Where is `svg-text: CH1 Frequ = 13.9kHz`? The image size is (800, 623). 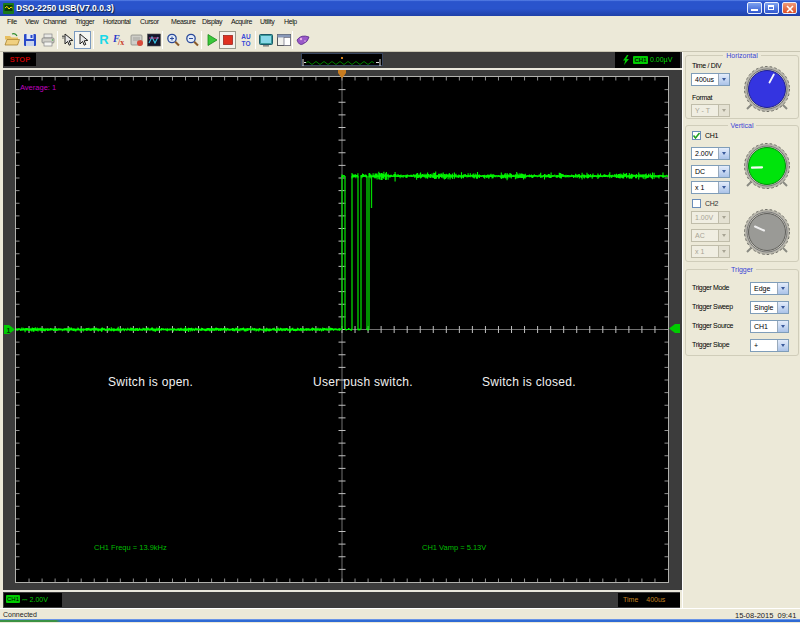 svg-text: CH1 Frequ = 13.9kHz is located at coordinates (130, 548).